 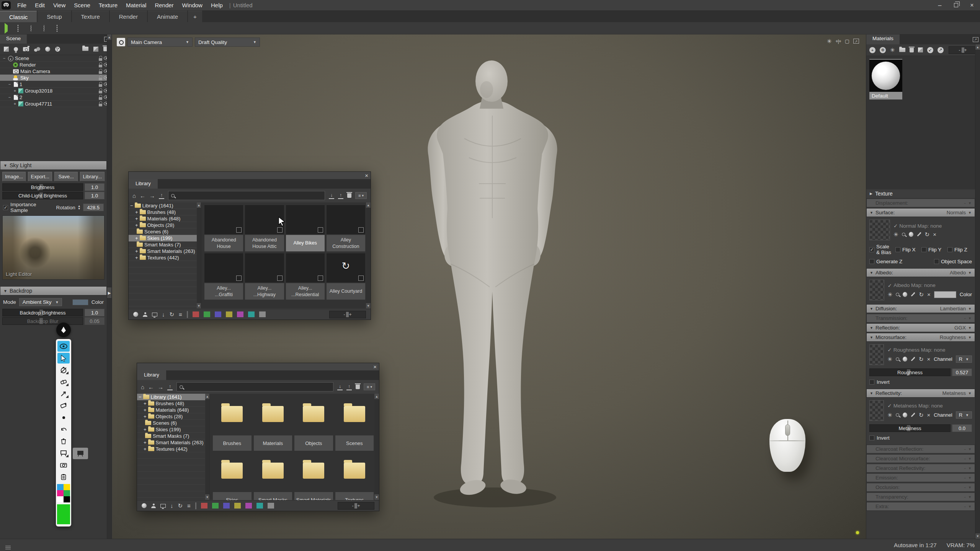 What do you see at coordinates (341, 196) in the screenshot?
I see `upload-icon: ↑` at bounding box center [341, 196].